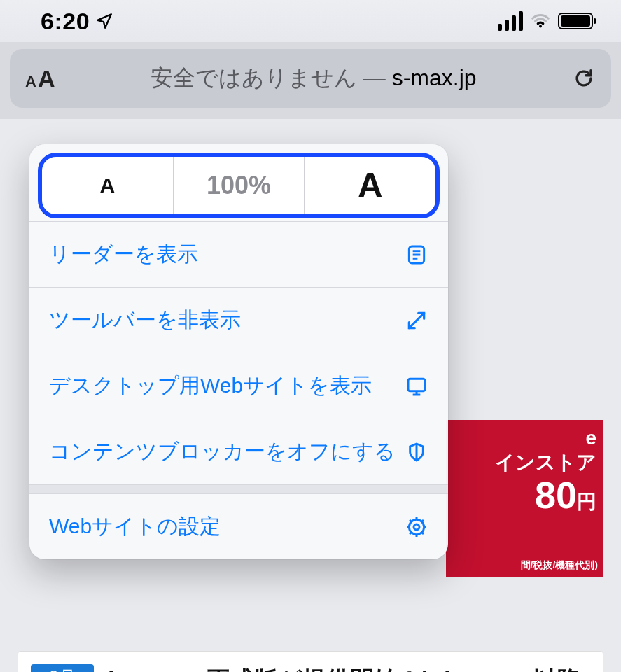 The image size is (621, 672). What do you see at coordinates (104, 21) in the screenshot?
I see `location-arrow-icon` at bounding box center [104, 21].